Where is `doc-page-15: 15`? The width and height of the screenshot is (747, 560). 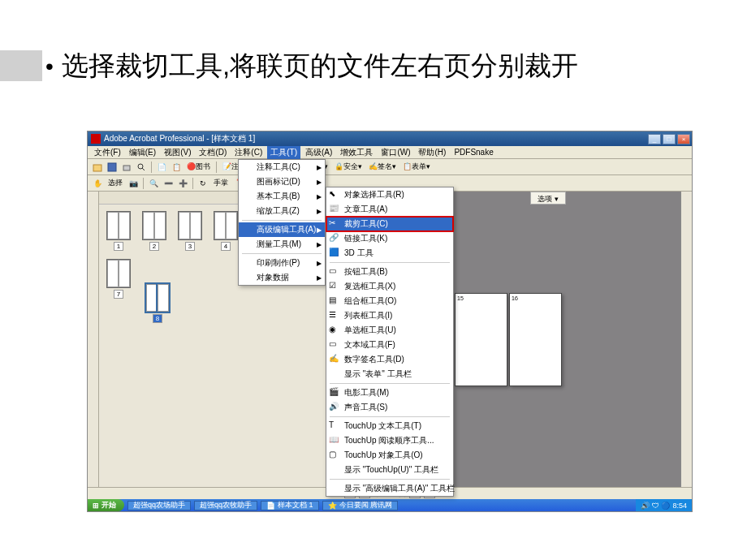 doc-page-15: 15 is located at coordinates (481, 339).